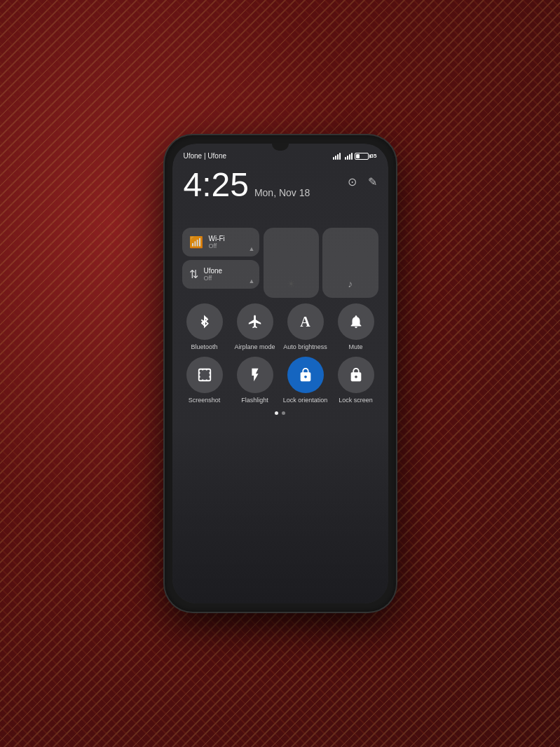 The width and height of the screenshot is (560, 747). I want to click on page-indicators, so click(280, 413).